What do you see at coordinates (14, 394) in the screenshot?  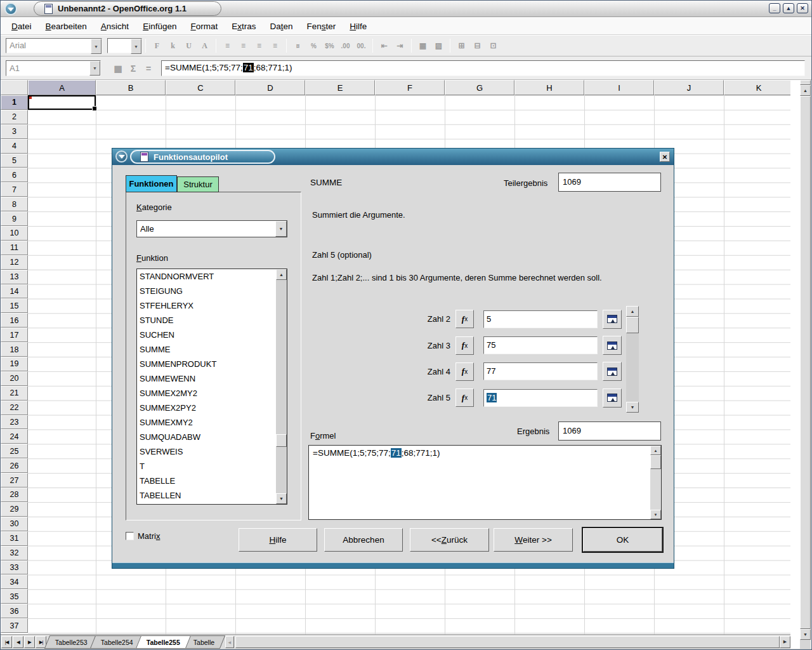 I see `row-header: 21` at bounding box center [14, 394].